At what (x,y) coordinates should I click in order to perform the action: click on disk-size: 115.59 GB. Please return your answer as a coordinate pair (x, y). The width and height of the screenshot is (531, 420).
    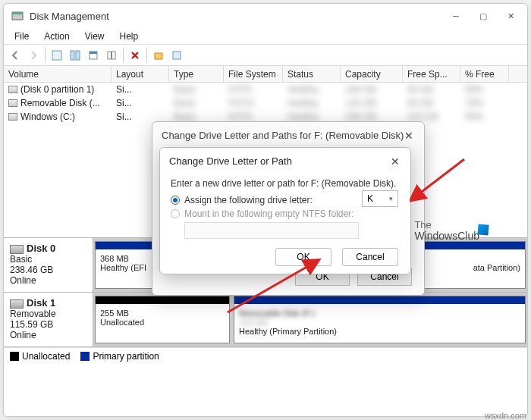
    Looking at the image, I should click on (32, 324).